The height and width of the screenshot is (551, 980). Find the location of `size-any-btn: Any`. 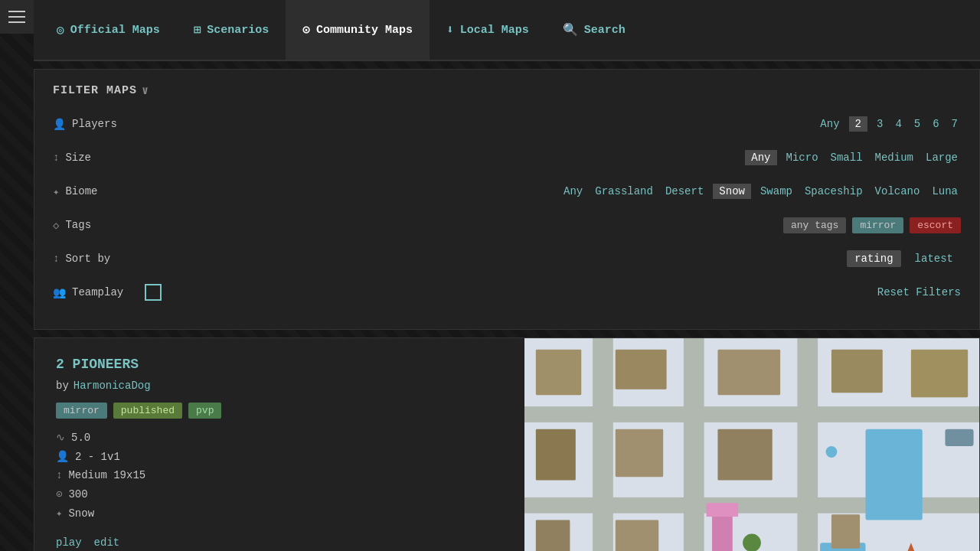

size-any-btn: Any is located at coordinates (761, 158).